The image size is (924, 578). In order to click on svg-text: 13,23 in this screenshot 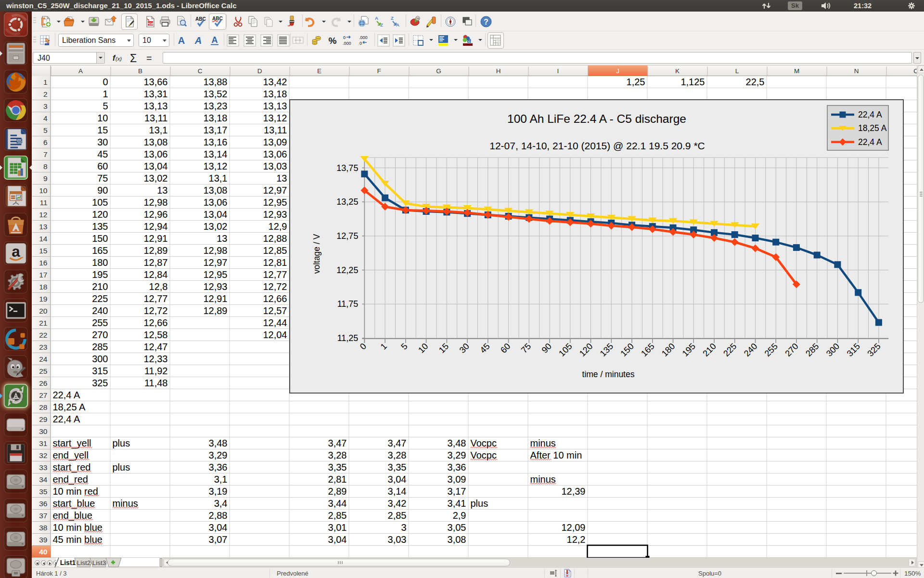, I will do `click(215, 106)`.